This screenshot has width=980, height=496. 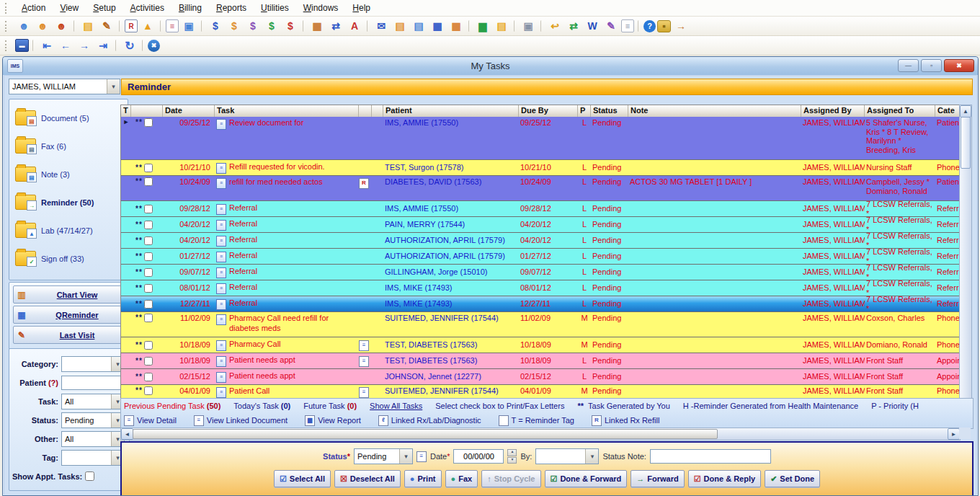 What do you see at coordinates (24, 26) in the screenshot?
I see `patient-icon: ☻` at bounding box center [24, 26].